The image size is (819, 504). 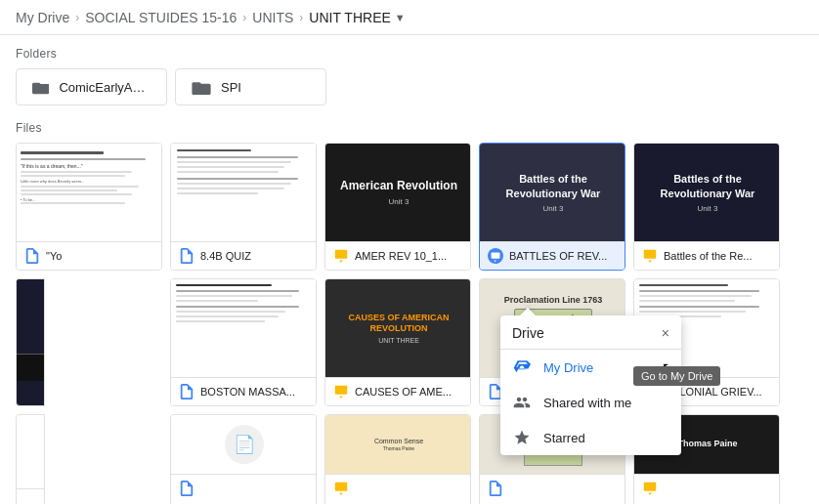 What do you see at coordinates (243, 256) in the screenshot?
I see `file-footer-quiz: 8.4B QUIZ` at bounding box center [243, 256].